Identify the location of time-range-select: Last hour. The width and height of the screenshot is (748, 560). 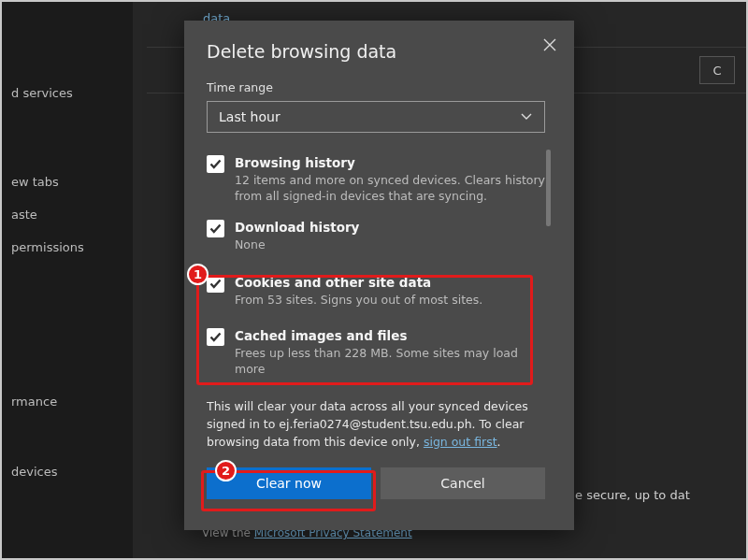
(376, 117).